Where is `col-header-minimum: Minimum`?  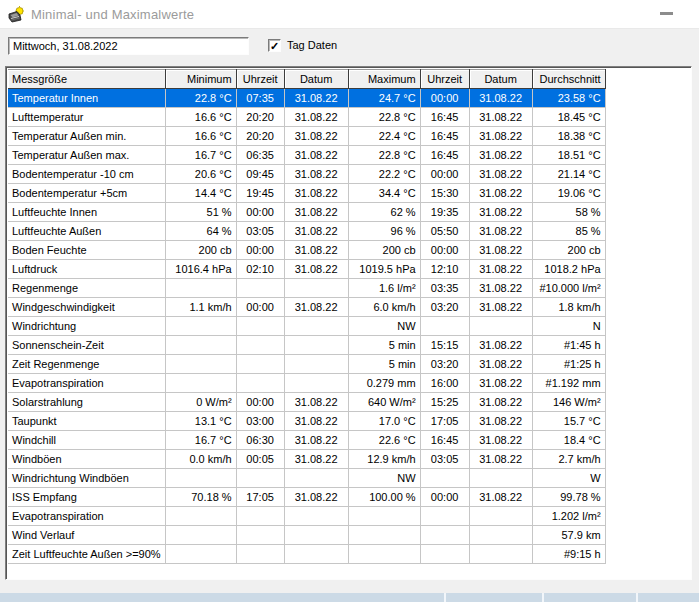
col-header-minimum: Minimum is located at coordinates (200, 80).